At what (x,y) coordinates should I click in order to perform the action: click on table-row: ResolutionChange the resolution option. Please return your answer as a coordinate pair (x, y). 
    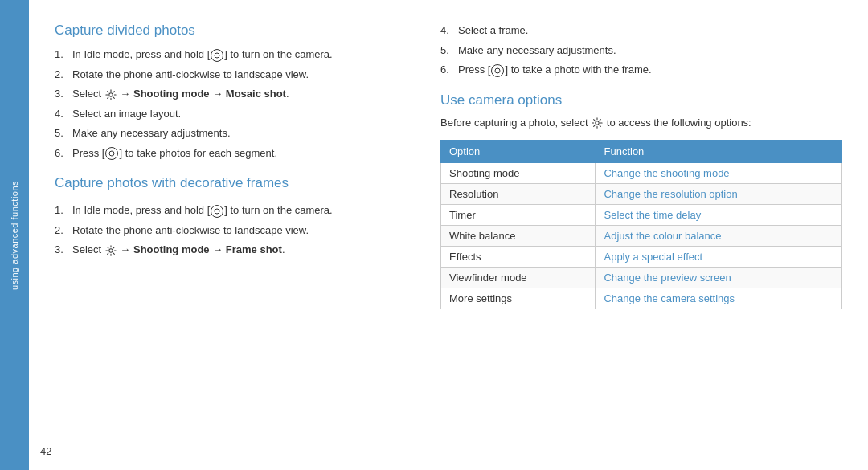
    Looking at the image, I should click on (641, 194).